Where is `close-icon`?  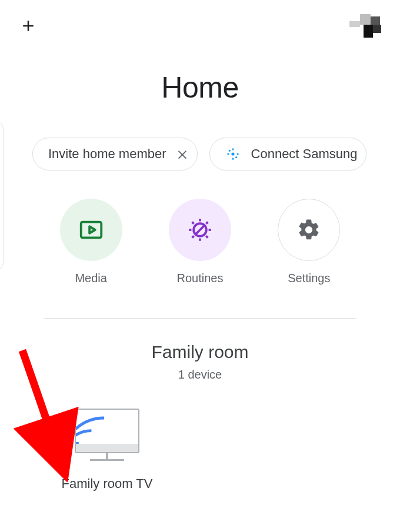
close-icon is located at coordinates (182, 154).